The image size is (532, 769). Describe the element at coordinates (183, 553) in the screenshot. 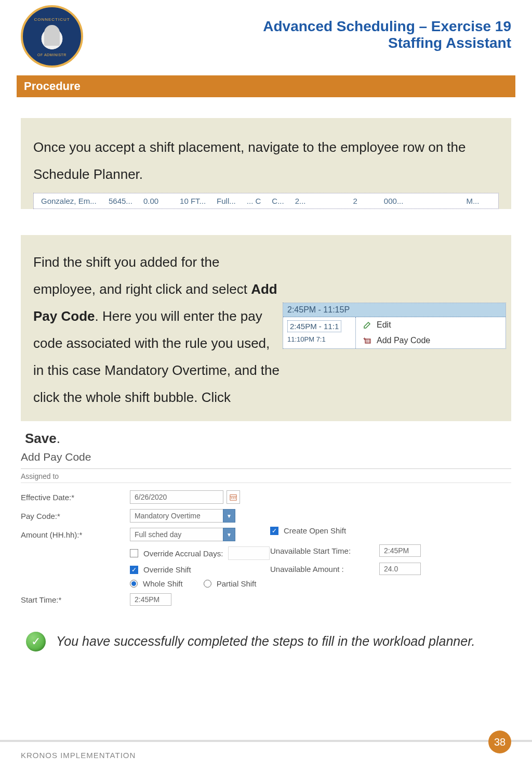

I see `override-accrual-label: Override Accrual Days:` at that location.